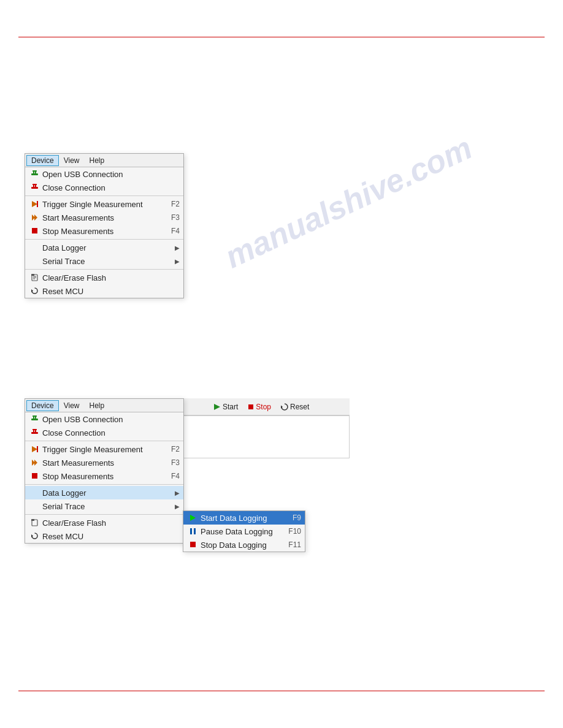 This screenshot has width=563, height=728. Describe the element at coordinates (348, 202) in the screenshot. I see `watermark: manualshive.com` at that location.